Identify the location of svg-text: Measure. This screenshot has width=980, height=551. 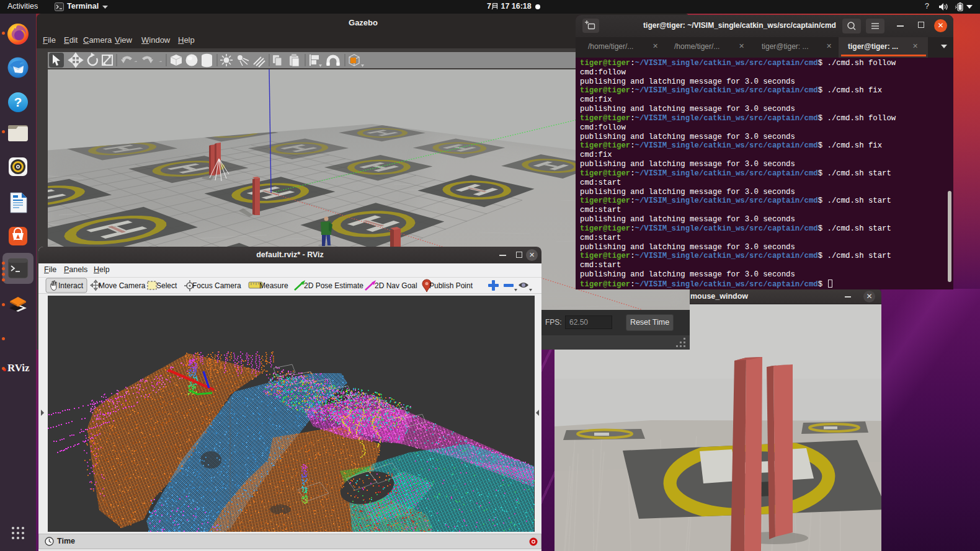
(274, 286).